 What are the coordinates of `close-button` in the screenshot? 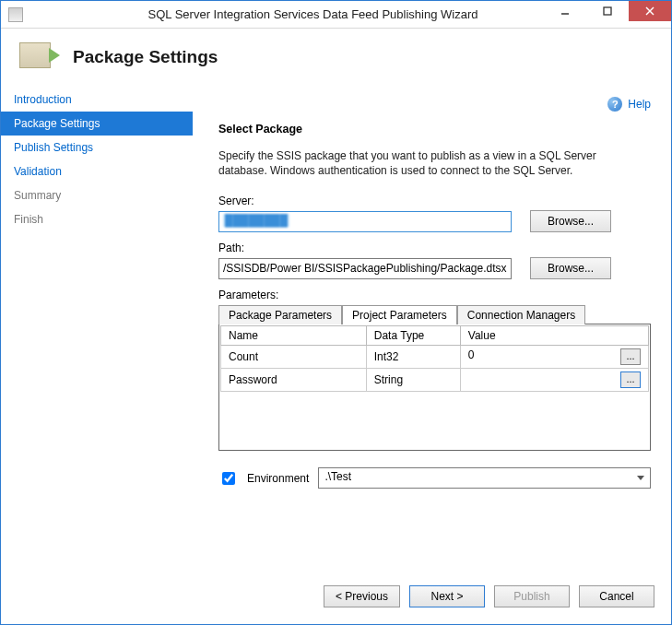 It's located at (650, 11).